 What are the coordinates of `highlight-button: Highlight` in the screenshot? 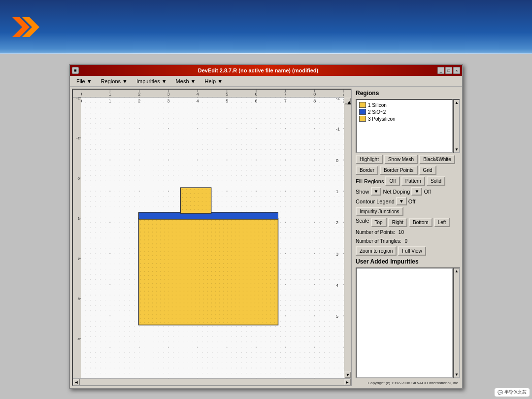 It's located at (369, 160).